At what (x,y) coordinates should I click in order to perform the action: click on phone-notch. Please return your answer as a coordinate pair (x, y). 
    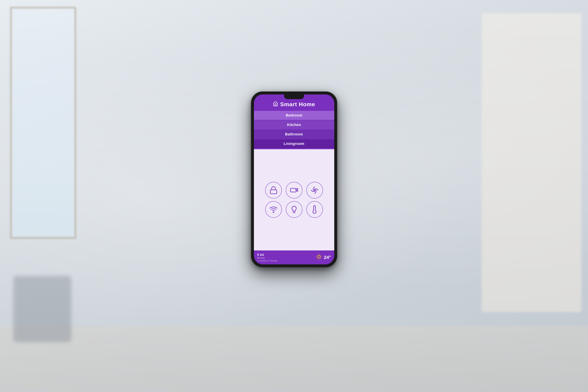
    Looking at the image, I should click on (294, 97).